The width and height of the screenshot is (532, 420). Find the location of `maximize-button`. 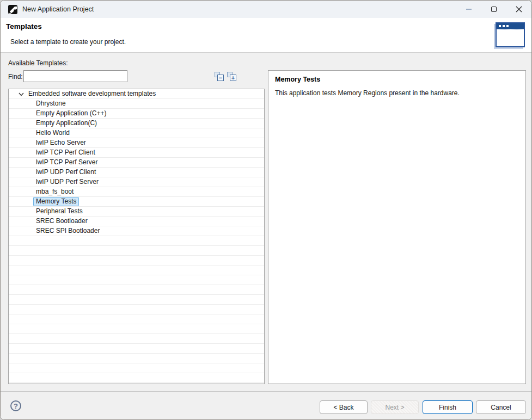

maximize-button is located at coordinates (494, 9).